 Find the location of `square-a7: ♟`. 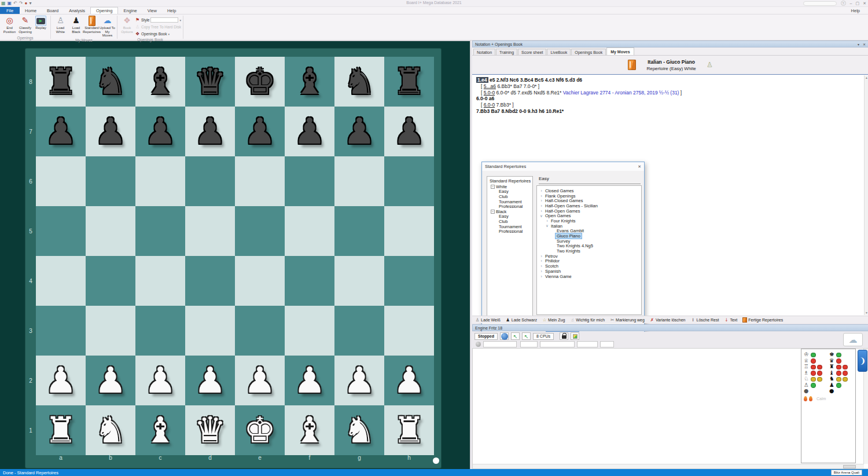

square-a7: ♟ is located at coordinates (61, 131).